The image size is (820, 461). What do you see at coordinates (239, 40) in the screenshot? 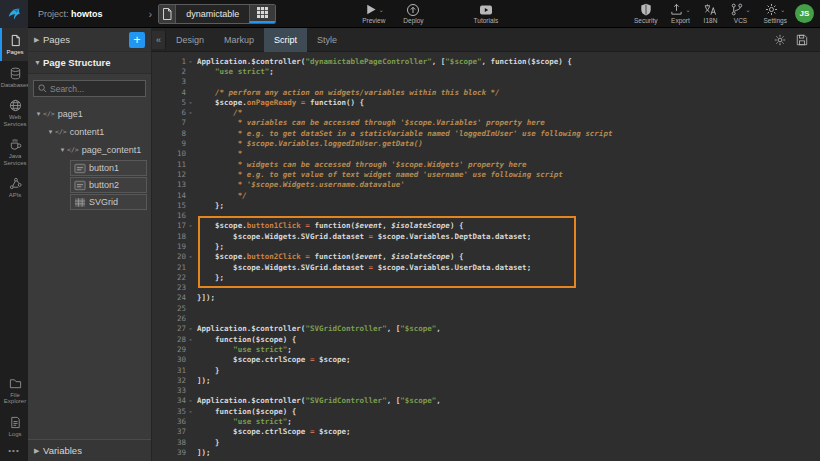
I see `tab-markup: Markup` at bounding box center [239, 40].